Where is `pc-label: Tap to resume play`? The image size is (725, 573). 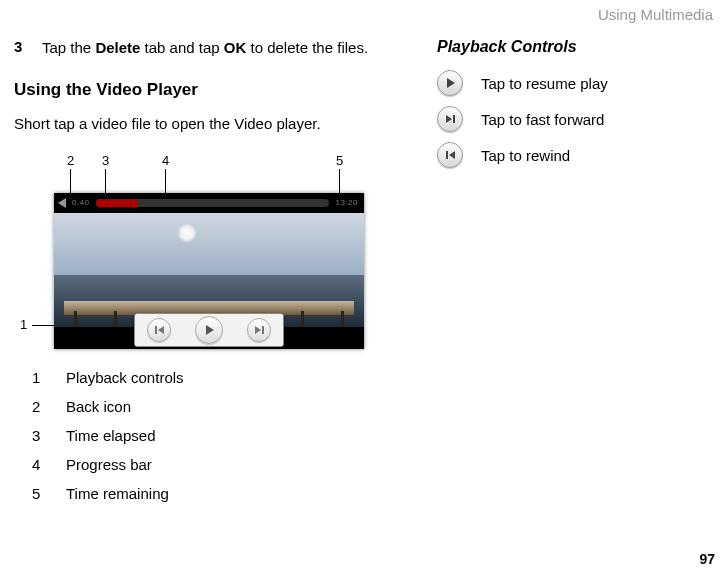
pc-label: Tap to resume play is located at coordinates (544, 84).